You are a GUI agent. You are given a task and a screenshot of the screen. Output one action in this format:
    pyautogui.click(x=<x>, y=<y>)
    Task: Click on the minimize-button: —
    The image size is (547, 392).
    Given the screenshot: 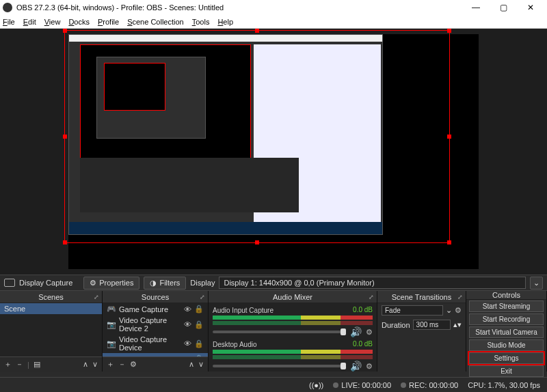 What is the action you would take?
    pyautogui.click(x=476, y=8)
    